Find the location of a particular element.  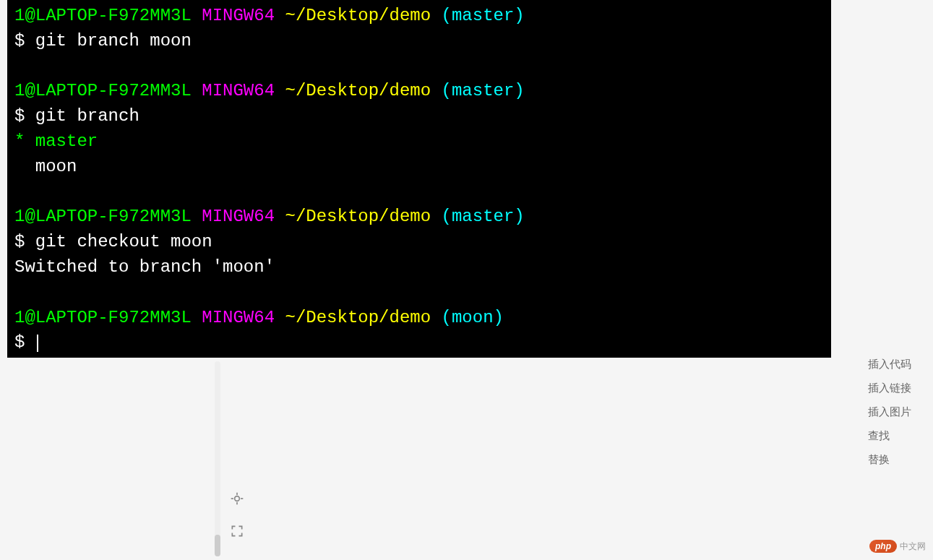

command-line: $ git branch moon is located at coordinates (419, 42).